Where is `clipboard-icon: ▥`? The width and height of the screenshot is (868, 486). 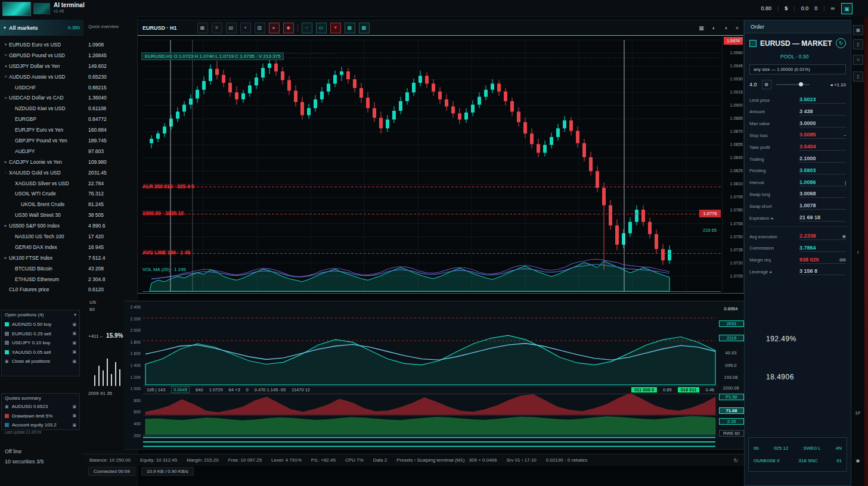
clipboard-icon: ▥ is located at coordinates (260, 28).